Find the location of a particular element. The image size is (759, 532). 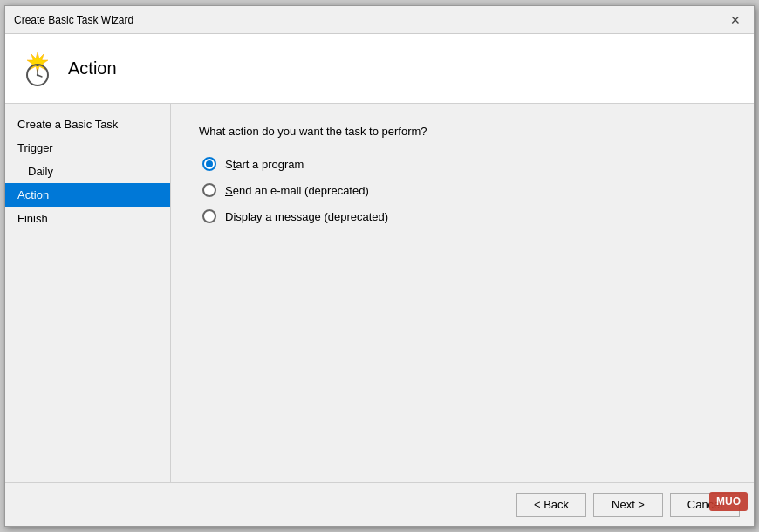

task-icon is located at coordinates (38, 69).